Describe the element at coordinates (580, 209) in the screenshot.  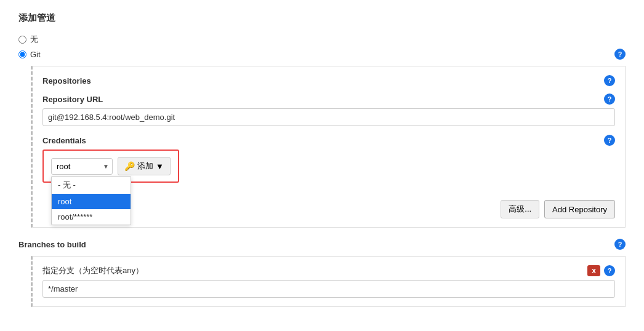
I see `add-repository-button: Add Repository` at that location.